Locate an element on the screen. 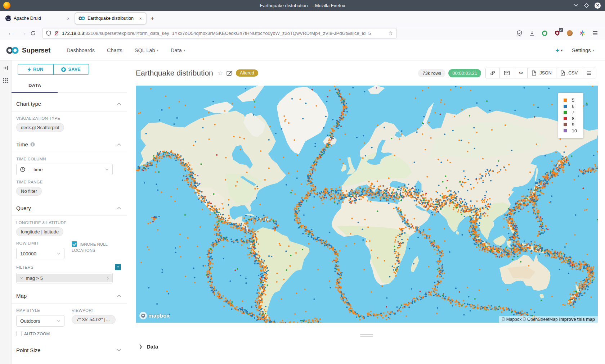 This screenshot has width=605, height=364. legend-item: 8 is located at coordinates (570, 119).